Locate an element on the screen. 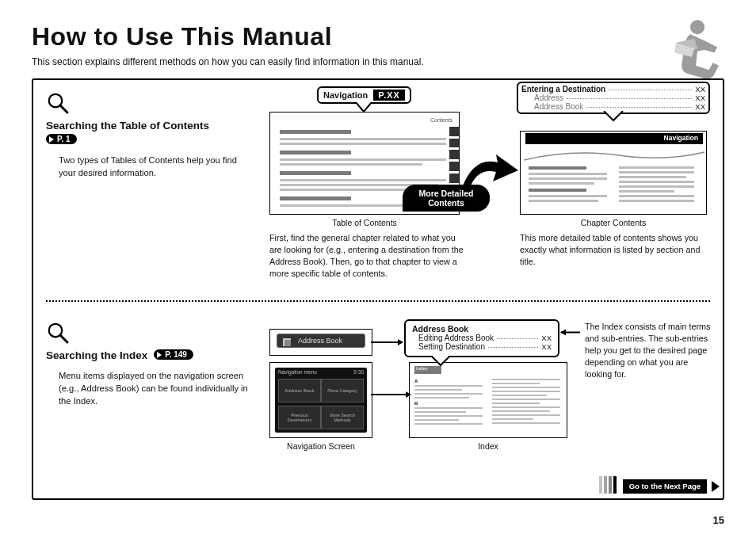 This screenshot has height=534, width=756. section-heading-index: Searching the Index is located at coordinates (97, 355).